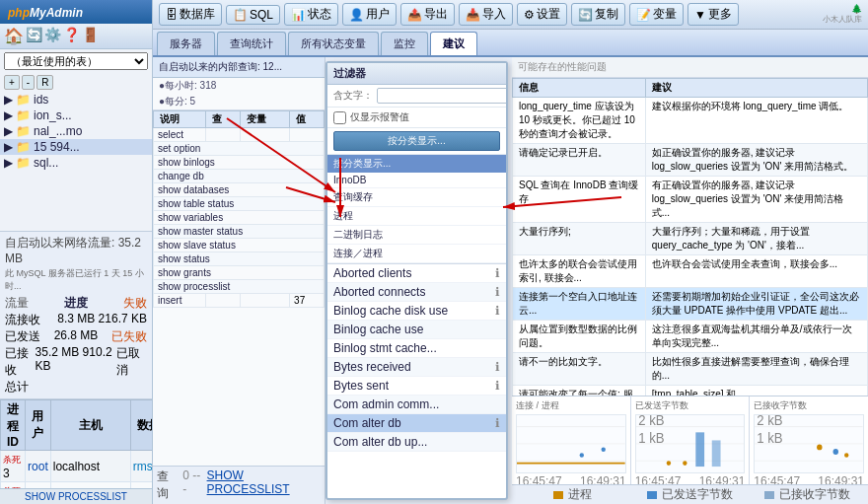 The width and height of the screenshot is (868, 504). Describe the element at coordinates (511, 15) in the screenshot. I see `top-nav-bar: 🗄数据库 📋SQL 📊状态 👤用户 📤导出 📥导入 ⚙设置 🔄复制` at that location.